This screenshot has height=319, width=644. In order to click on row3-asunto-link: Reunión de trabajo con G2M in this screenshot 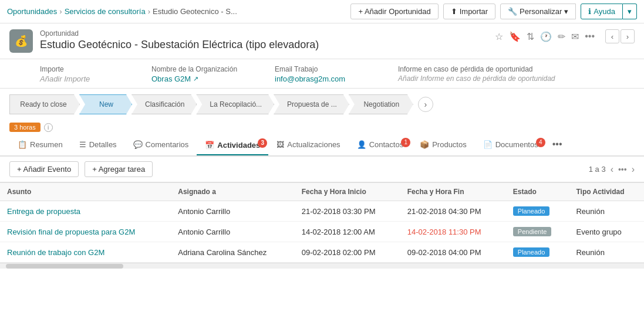, I will do `click(56, 252)`.